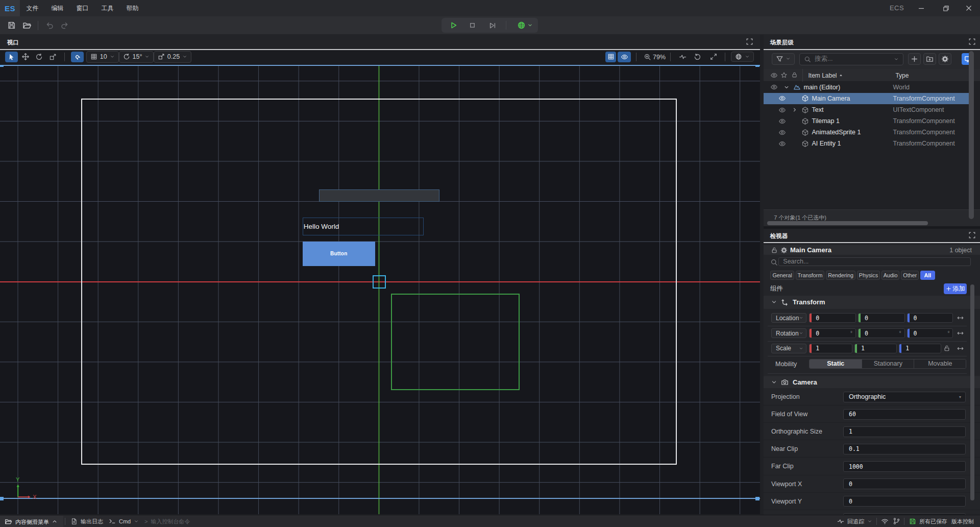 The image size is (980, 527). I want to click on redo-button, so click(64, 26).